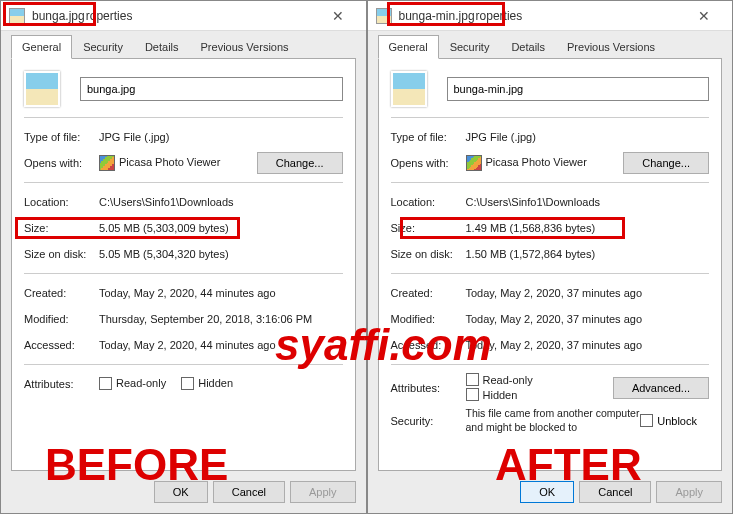 The height and width of the screenshot is (514, 733). I want to click on size-on-disk-value: 1.50 MB (1,572,864 bytes), so click(588, 254).